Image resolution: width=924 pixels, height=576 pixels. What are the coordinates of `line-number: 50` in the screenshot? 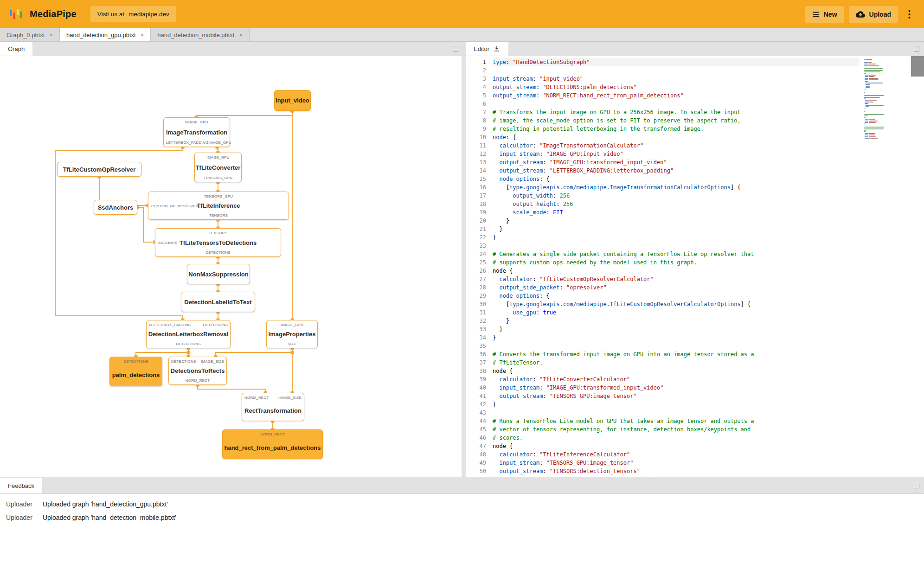 It's located at (477, 471).